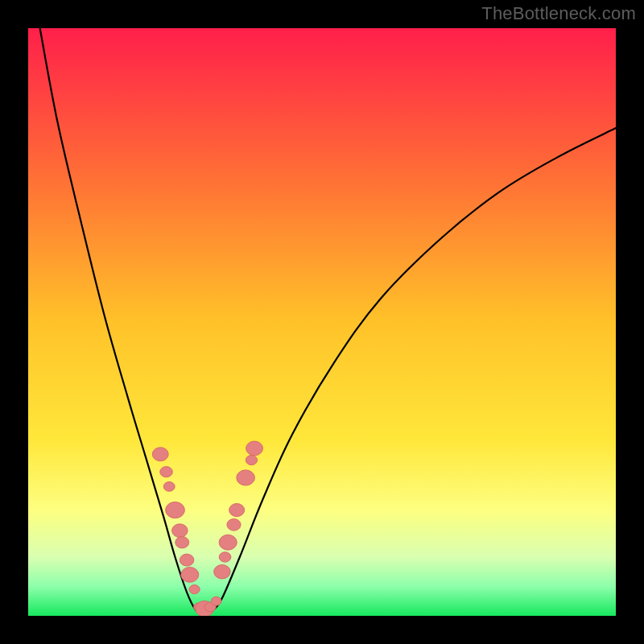 The width and height of the screenshot is (644, 644). Describe the element at coordinates (559, 14) in the screenshot. I see `watermark-text: TheBottleneck.com` at that location.